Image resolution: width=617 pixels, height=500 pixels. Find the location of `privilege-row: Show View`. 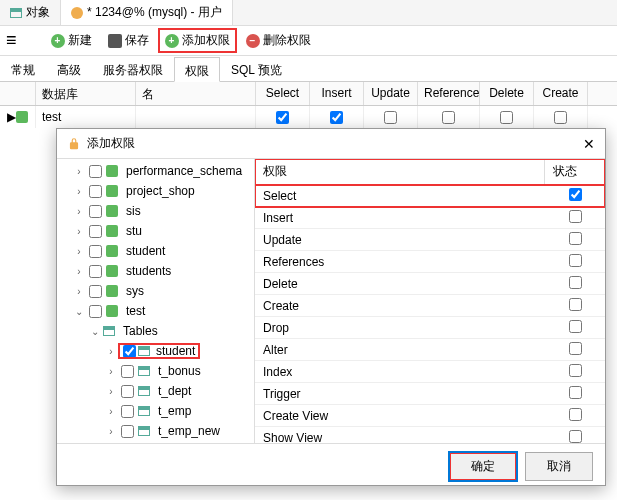

privilege-row: Show View is located at coordinates (430, 435).